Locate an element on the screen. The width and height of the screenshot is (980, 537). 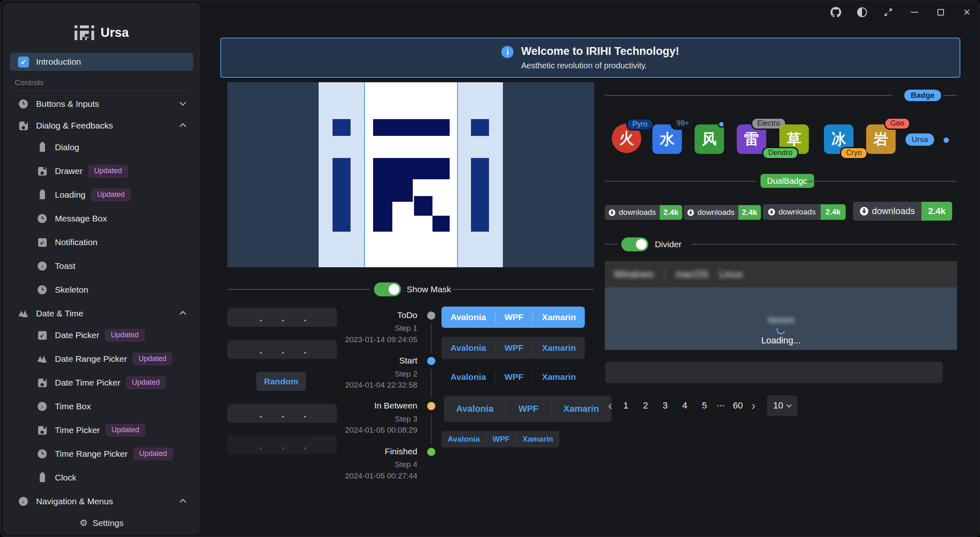
empty-input is located at coordinates (774, 372).